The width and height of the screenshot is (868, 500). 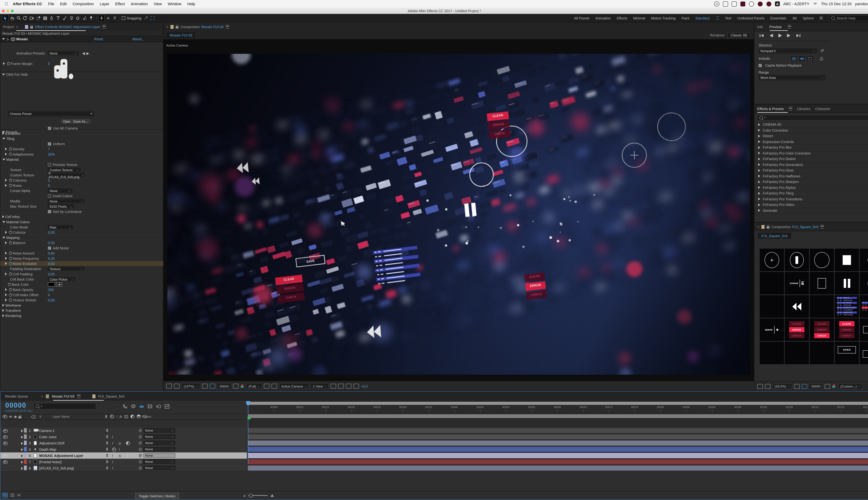 What do you see at coordinates (5, 496) in the screenshot?
I see `expand-layer-switches-icon` at bounding box center [5, 496].